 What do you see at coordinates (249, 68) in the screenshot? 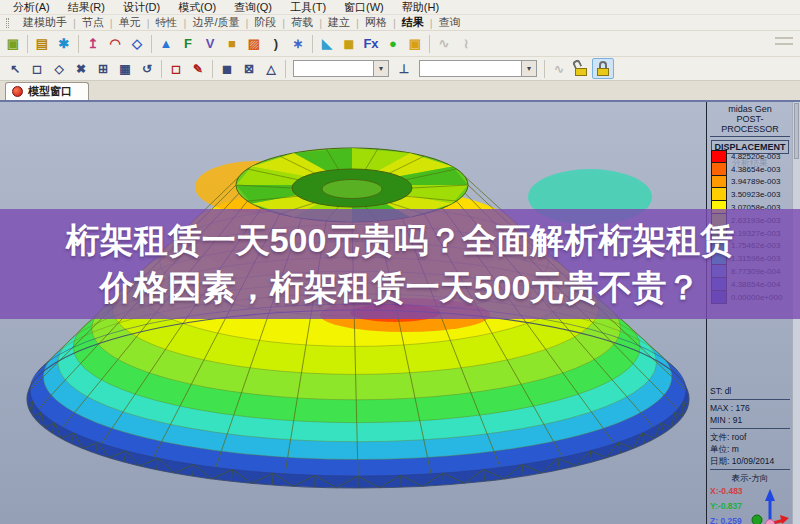
I see `unselect-all-icon: ⊠` at bounding box center [249, 68].